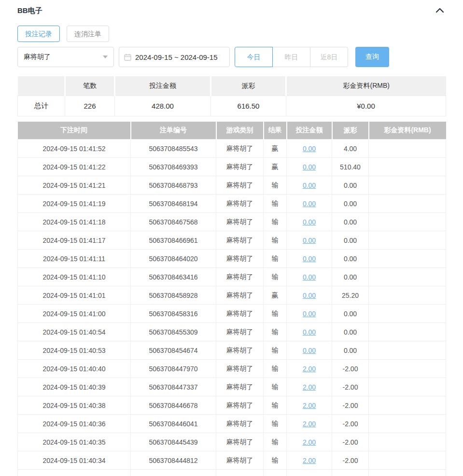 This screenshot has height=476, width=463. Describe the element at coordinates (74, 149) in the screenshot. I see `bet-time-cell: 2024-09-15 01:41:52` at that location.